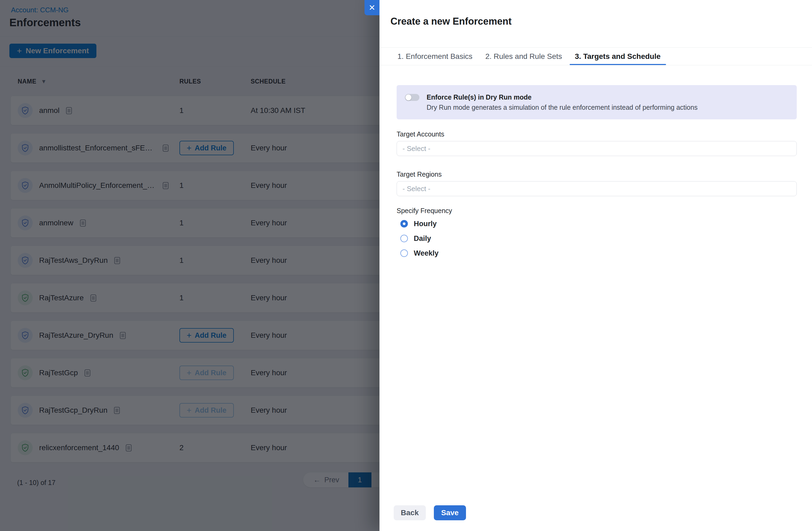 The height and width of the screenshot is (531, 812). Describe the element at coordinates (597, 189) in the screenshot. I see `target-regions-select` at that location.